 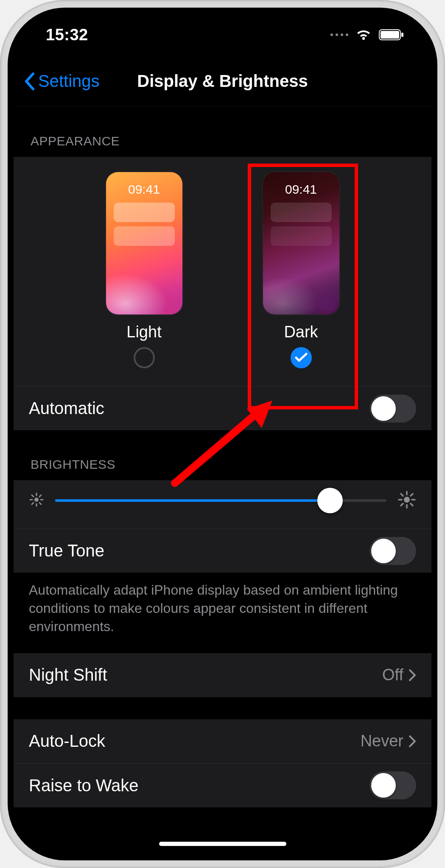 What do you see at coordinates (30, 81) in the screenshot?
I see `chevron-left-icon` at bounding box center [30, 81].